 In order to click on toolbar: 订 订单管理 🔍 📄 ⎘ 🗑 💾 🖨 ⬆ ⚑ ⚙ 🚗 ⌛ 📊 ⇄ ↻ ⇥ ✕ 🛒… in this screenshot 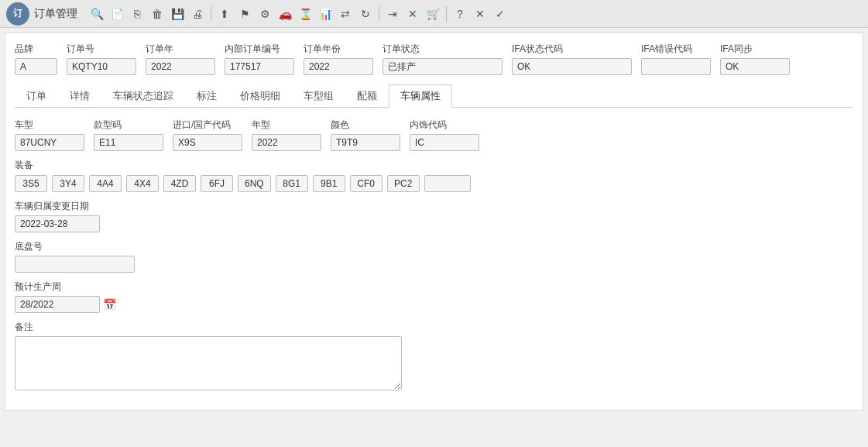, I will do `click(434, 14)`.